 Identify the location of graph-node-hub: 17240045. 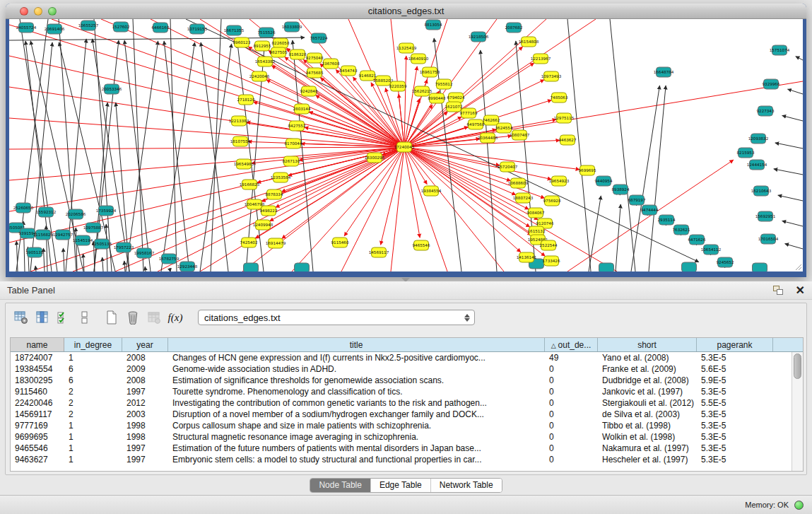
(404, 147).